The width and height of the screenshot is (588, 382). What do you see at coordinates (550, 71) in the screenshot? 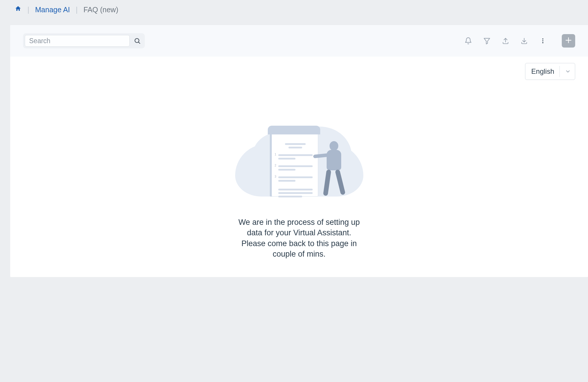
I see `language-select: English` at bounding box center [550, 71].